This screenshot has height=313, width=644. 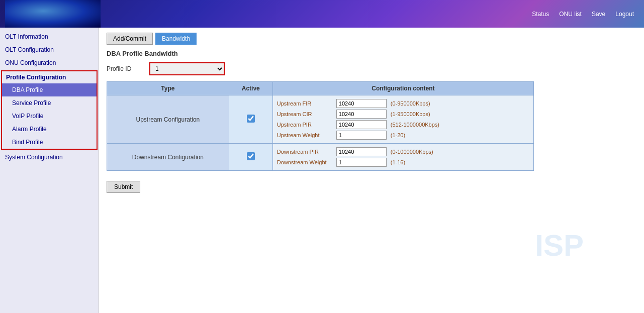 I want to click on watermark: ISP, so click(x=559, y=245).